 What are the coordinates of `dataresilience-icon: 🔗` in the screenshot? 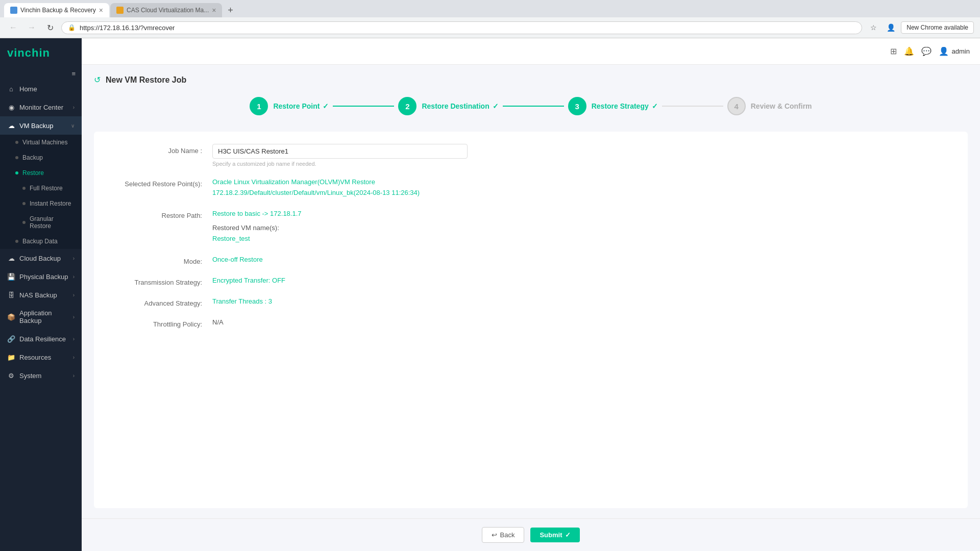 It's located at (11, 339).